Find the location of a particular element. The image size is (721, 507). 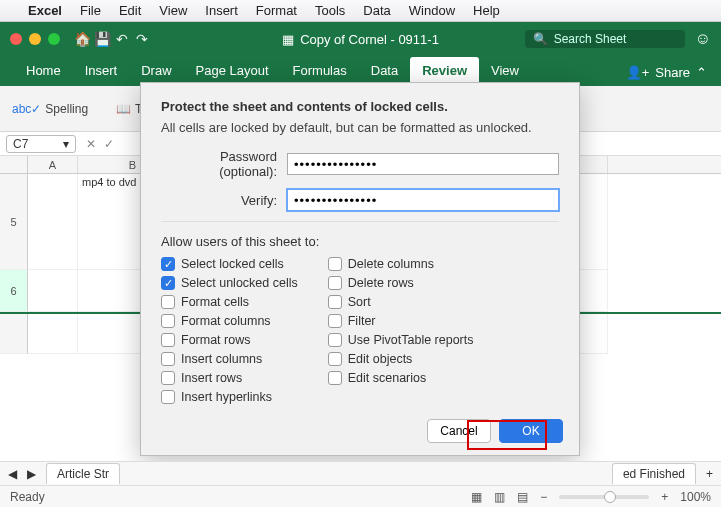

password-label: Password (optional): is located at coordinates (219, 164).